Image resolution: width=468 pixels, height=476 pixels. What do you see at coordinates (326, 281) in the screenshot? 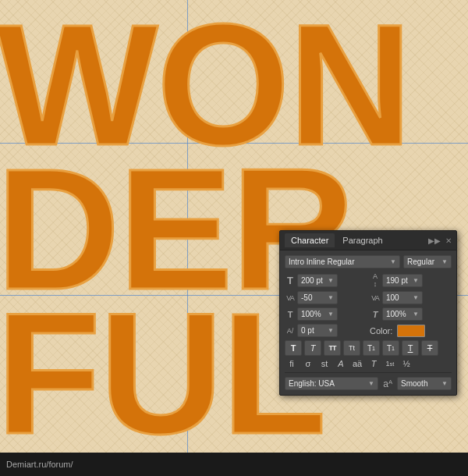
I see `size-cell: T 200 pt ▼` at bounding box center [326, 281].